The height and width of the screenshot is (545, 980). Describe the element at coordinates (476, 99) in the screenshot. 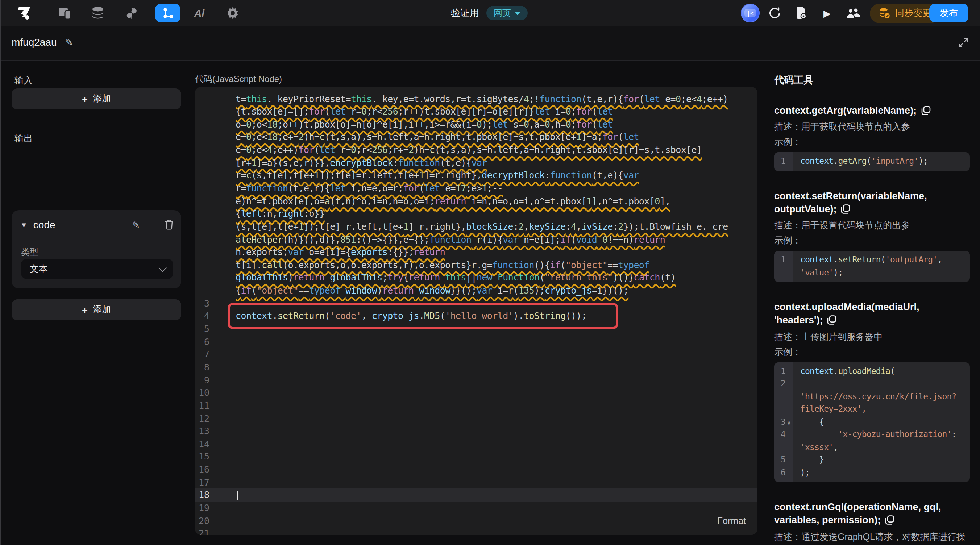

I see `code-line: t=this._keyPriorReset=this._key,e=t.word…` at that location.